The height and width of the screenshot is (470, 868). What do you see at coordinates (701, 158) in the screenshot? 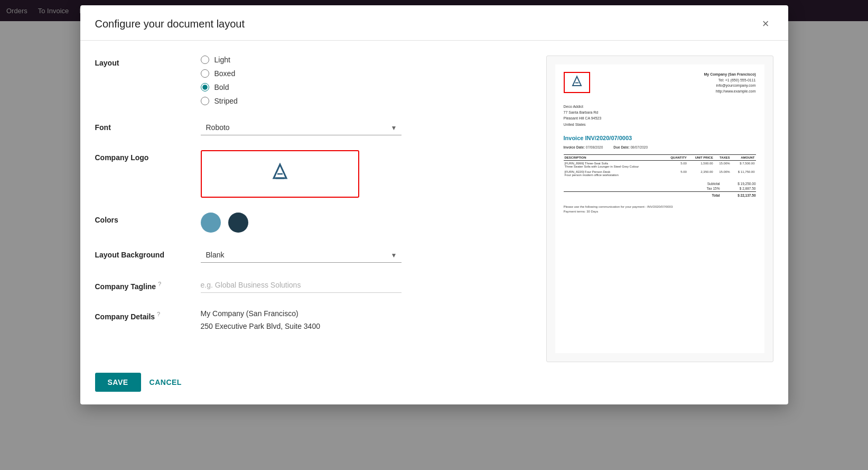
I see `preview-col-unit-price: UNIT PRICE` at bounding box center [701, 158].